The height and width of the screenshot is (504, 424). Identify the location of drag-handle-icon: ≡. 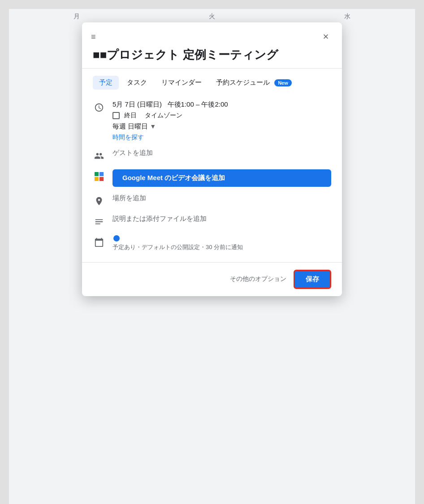
(93, 37).